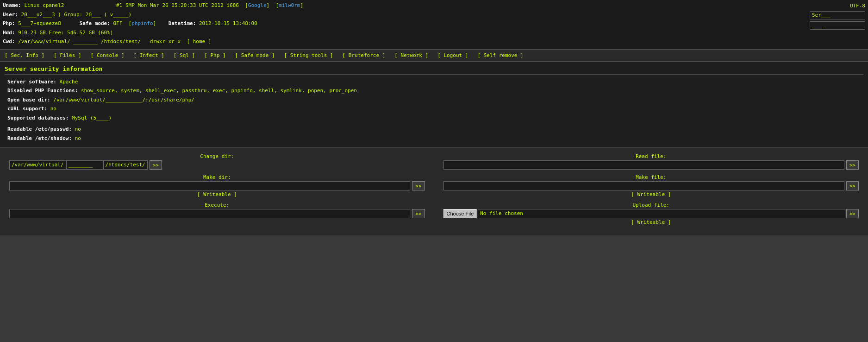  Describe the element at coordinates (29, 100) in the screenshot. I see `openbase-label: Open base dir:` at that location.